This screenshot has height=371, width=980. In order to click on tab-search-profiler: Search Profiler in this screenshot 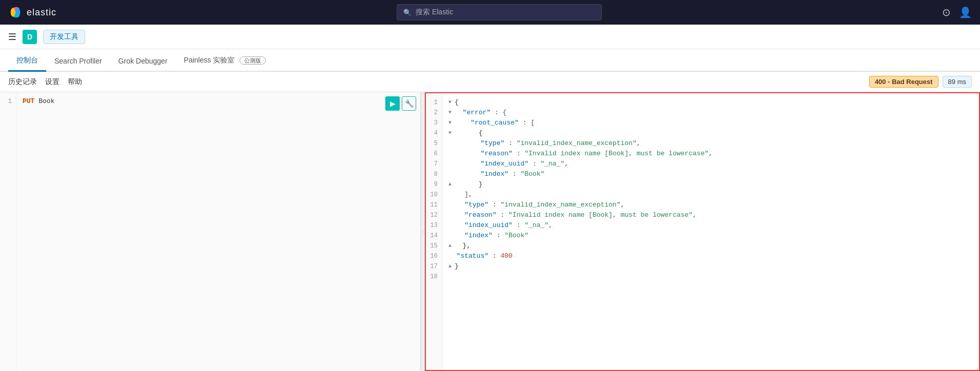, I will do `click(78, 61)`.